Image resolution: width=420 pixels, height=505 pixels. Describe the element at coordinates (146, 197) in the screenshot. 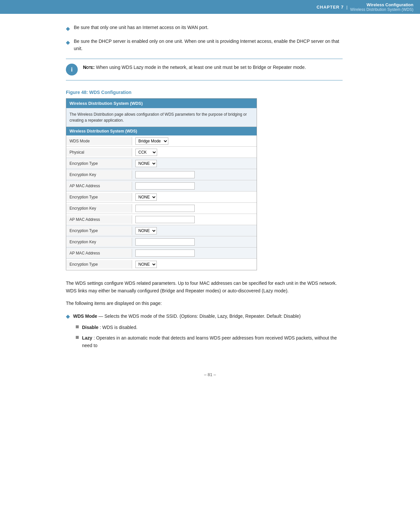

I see `enc-type-select-2: NONE WEP WPA` at that location.